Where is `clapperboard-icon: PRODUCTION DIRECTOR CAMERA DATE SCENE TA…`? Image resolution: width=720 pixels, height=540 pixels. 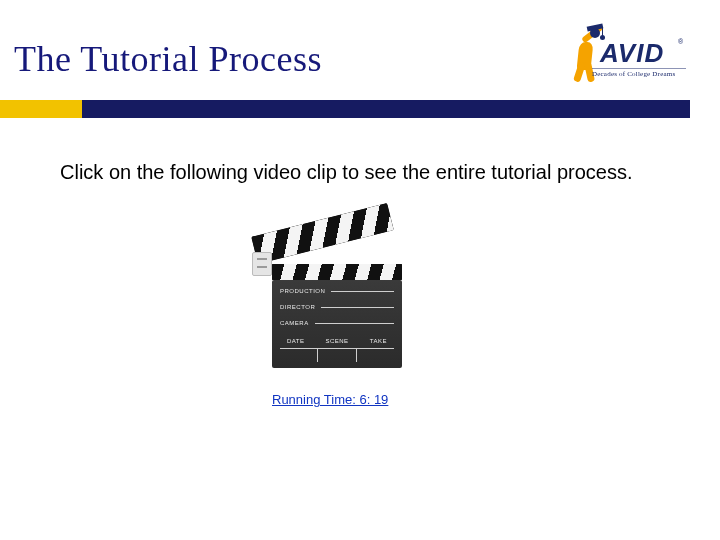
clapperboard-icon: PRODUCTION DIRECTOR CAMERA DATE SCENE TA… is located at coordinates (326, 299).